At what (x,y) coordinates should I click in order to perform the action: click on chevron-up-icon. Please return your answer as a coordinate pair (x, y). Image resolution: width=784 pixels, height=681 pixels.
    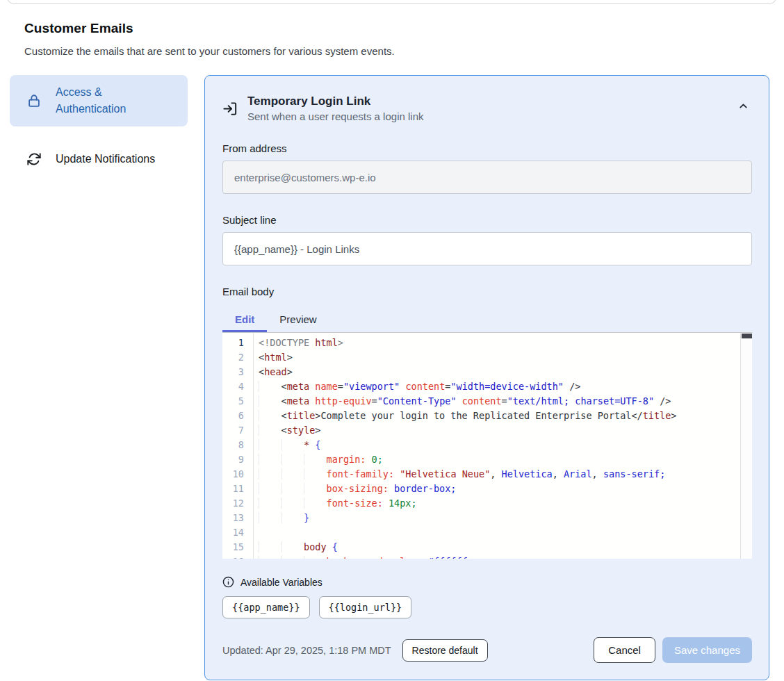
    Looking at the image, I should click on (744, 106).